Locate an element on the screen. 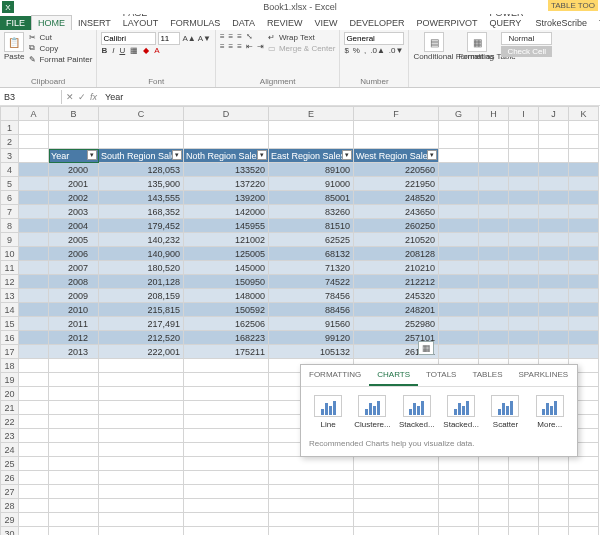 The height and width of the screenshot is (537, 600). qa-tab-tables: TABLES is located at coordinates (487, 376).